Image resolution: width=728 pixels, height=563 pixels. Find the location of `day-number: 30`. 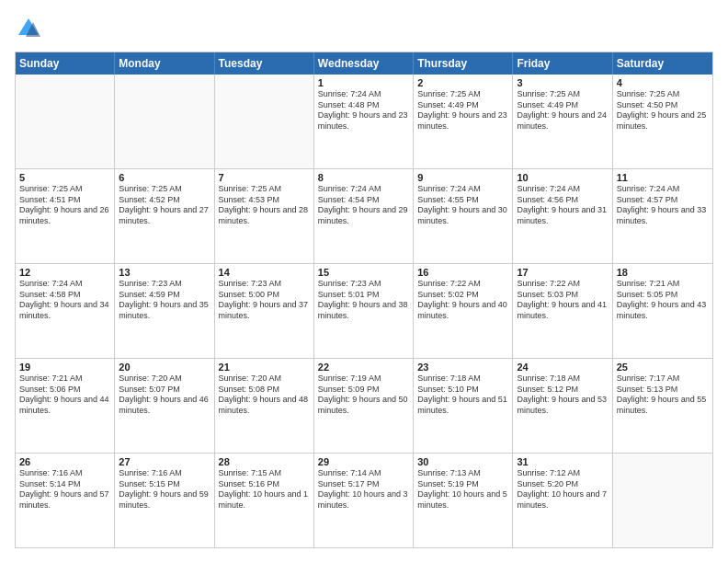

day-number: 30 is located at coordinates (463, 462).